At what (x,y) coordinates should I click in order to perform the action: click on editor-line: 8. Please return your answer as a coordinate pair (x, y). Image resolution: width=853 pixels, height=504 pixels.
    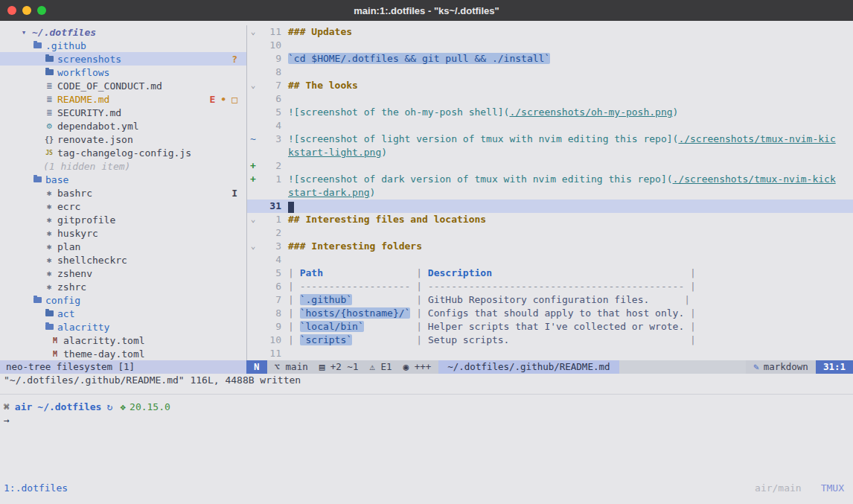
    Looking at the image, I should click on (550, 72).